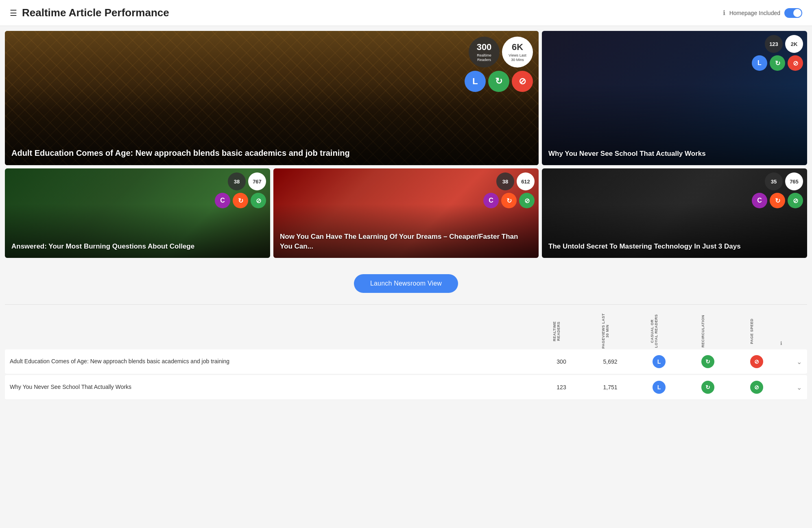 The width and height of the screenshot is (812, 528). I want to click on speed-icon-2: ⊘, so click(795, 63).